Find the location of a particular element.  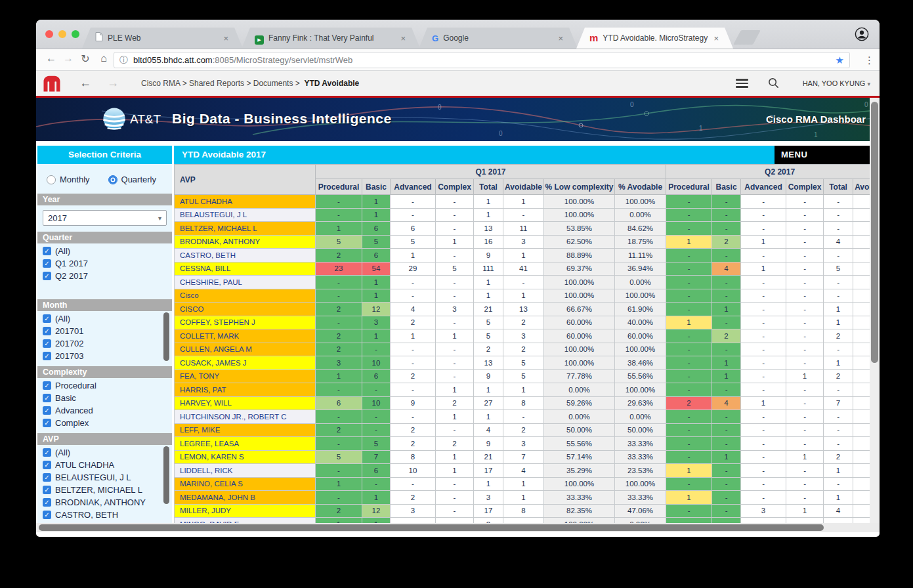

column-header--low-complexity: % Low complexity is located at coordinates (580, 187).